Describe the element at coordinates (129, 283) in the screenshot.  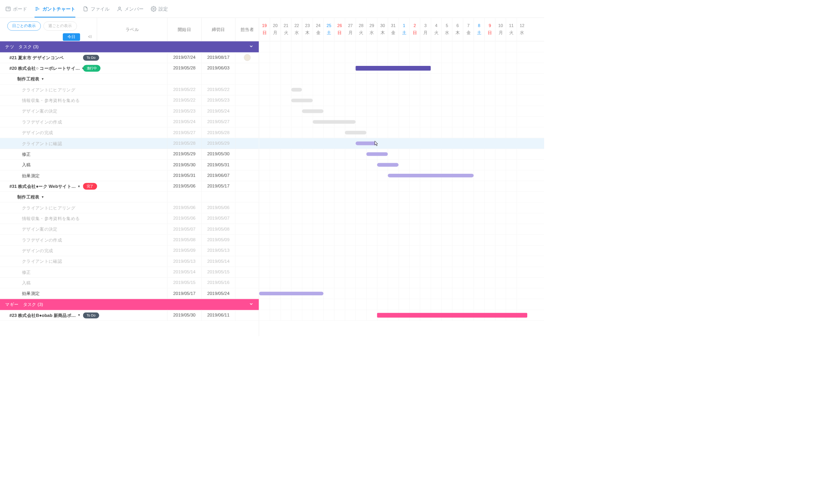
I see `subtask-row: 入稿2019/05/152019/05/16` at that location.